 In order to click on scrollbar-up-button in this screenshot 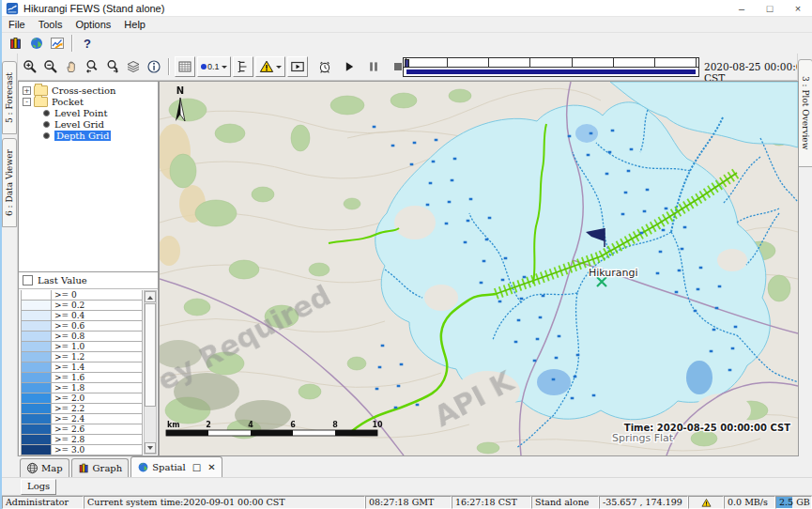, I will do `click(150, 297)`.